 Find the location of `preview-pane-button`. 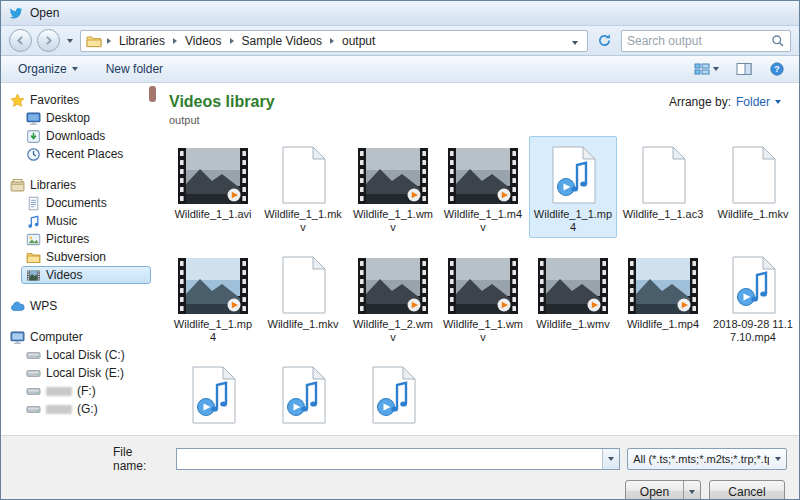

preview-pane-button is located at coordinates (744, 69).